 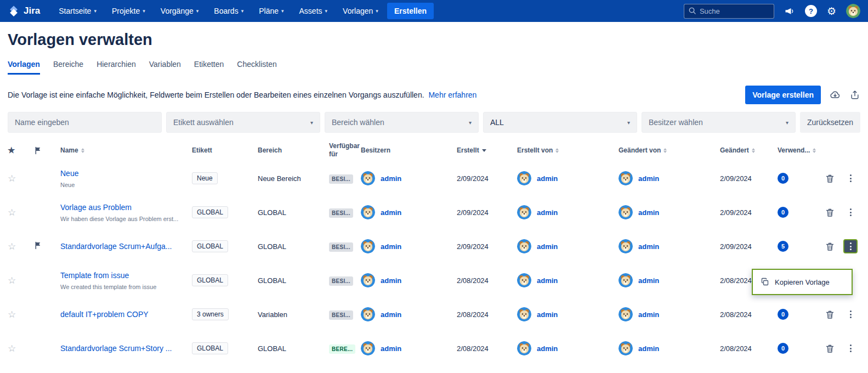 I want to click on help-button: ?, so click(x=811, y=11).